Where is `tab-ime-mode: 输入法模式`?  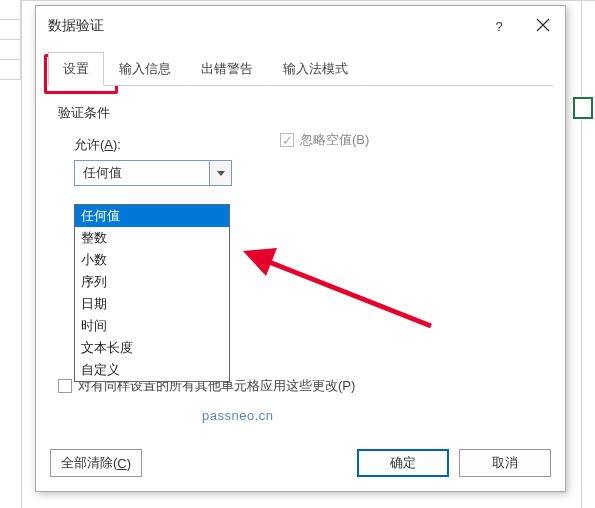 tab-ime-mode: 输入法模式 is located at coordinates (316, 69).